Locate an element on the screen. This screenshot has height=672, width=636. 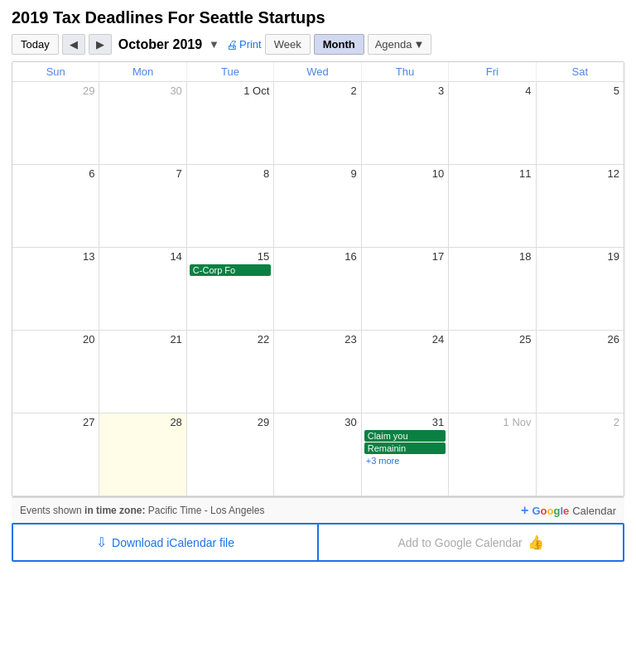
calendar-cell: 14 is located at coordinates (142, 289).